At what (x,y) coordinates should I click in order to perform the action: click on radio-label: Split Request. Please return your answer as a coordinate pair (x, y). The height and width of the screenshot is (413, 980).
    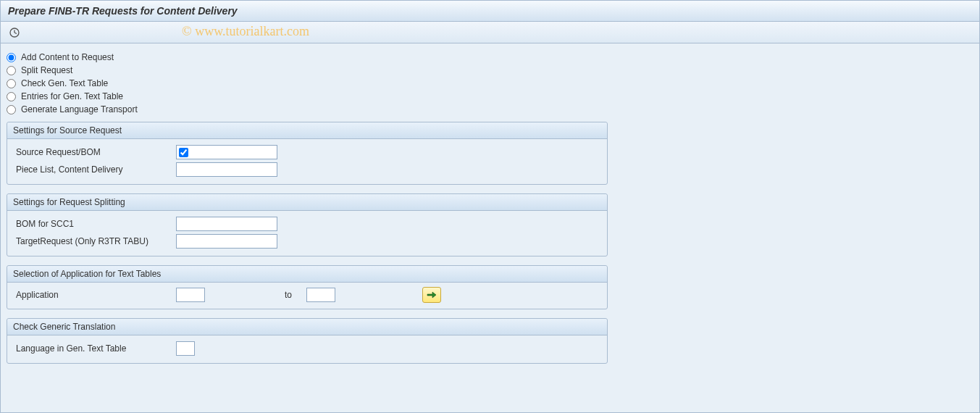
    Looking at the image, I should click on (46, 70).